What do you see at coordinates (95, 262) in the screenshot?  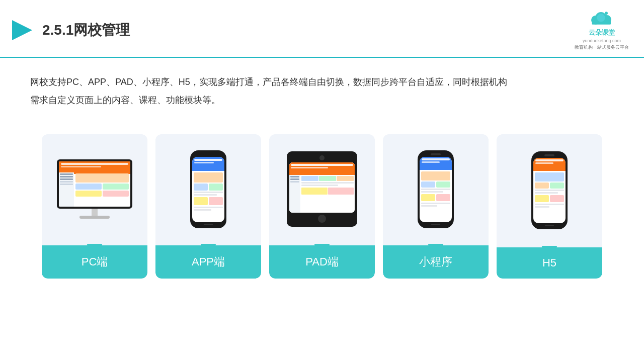 I see `pc-label: PC端` at bounding box center [95, 262].